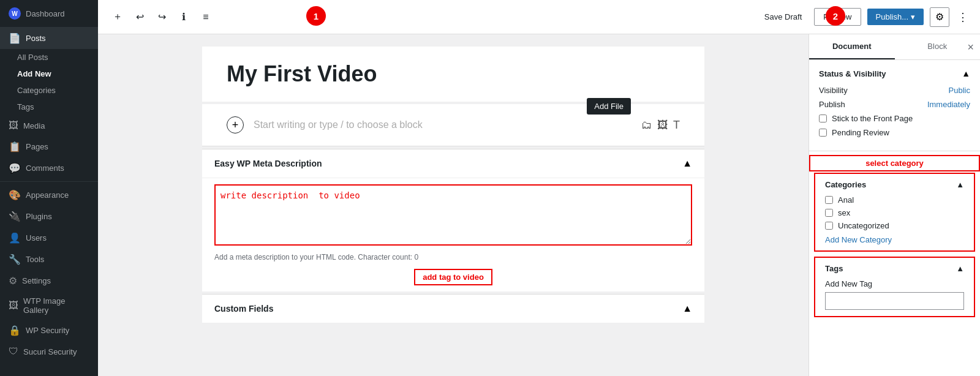 The image size is (980, 376). I want to click on annotation-circle-1: 1, so click(316, 16).